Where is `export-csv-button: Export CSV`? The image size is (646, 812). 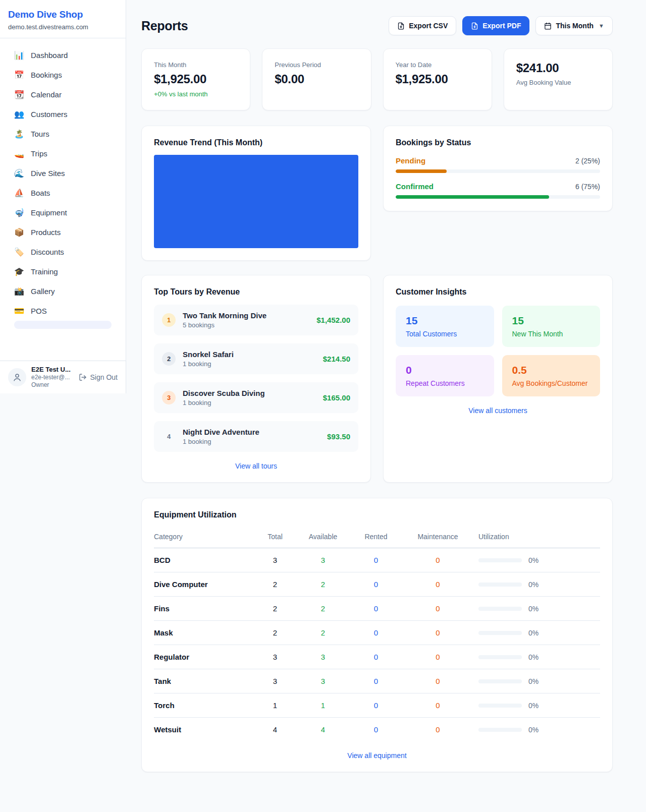
export-csv-button: Export CSV is located at coordinates (422, 26).